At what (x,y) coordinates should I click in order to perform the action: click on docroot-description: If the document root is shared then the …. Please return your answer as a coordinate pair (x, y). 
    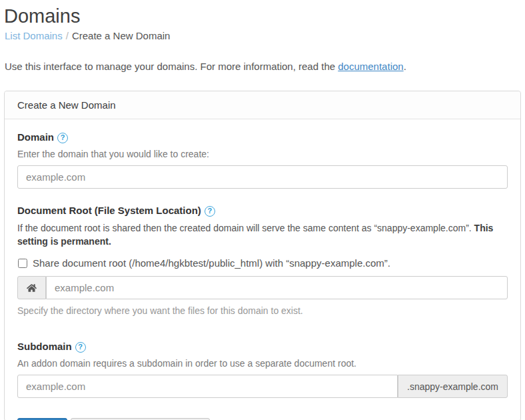
    Looking at the image, I should click on (262, 235).